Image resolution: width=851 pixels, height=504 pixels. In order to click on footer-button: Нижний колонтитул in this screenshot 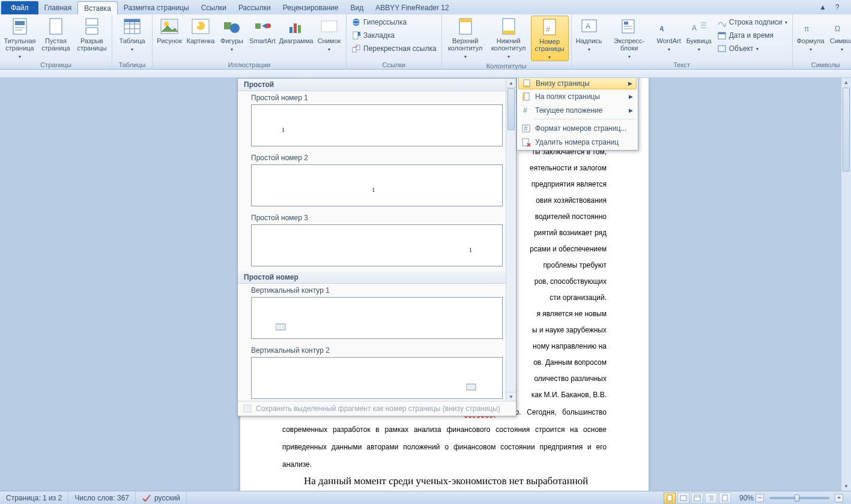, I will do `click(509, 38)`.